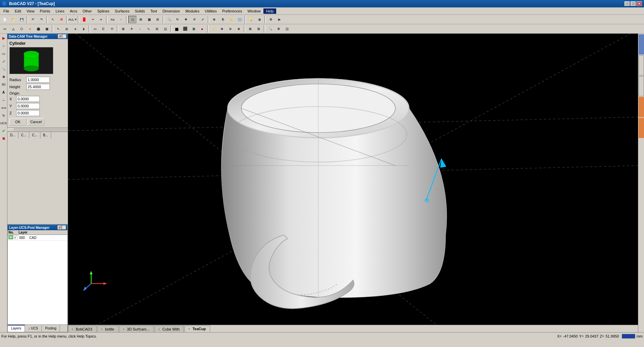 Image resolution: width=644 pixels, height=347 pixels. I want to click on tb2-14: ⊞, so click(123, 29).